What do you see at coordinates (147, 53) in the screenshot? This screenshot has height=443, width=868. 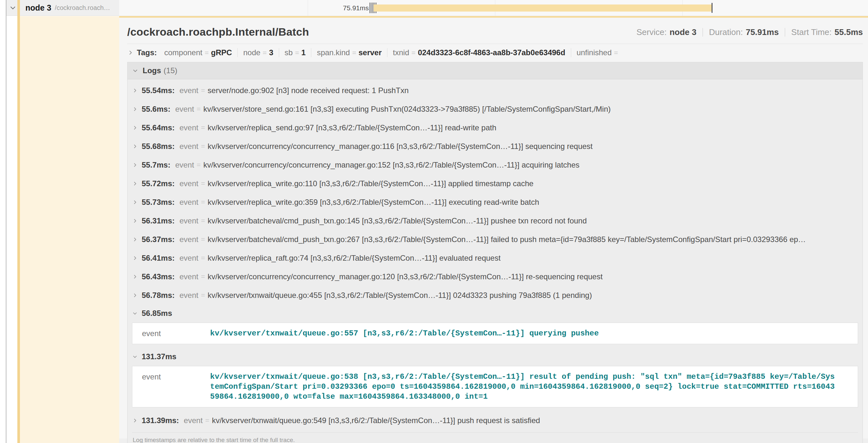 I see `tags-label: Tags:` at bounding box center [147, 53].